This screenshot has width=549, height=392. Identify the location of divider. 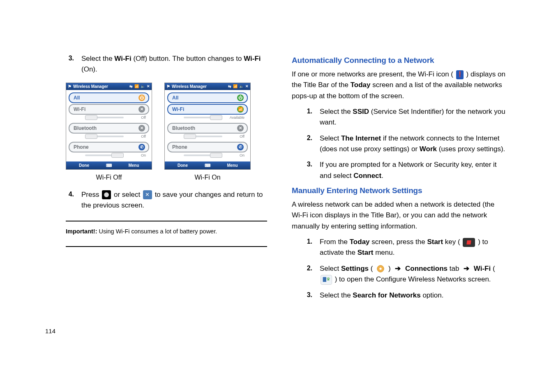
(166, 247).